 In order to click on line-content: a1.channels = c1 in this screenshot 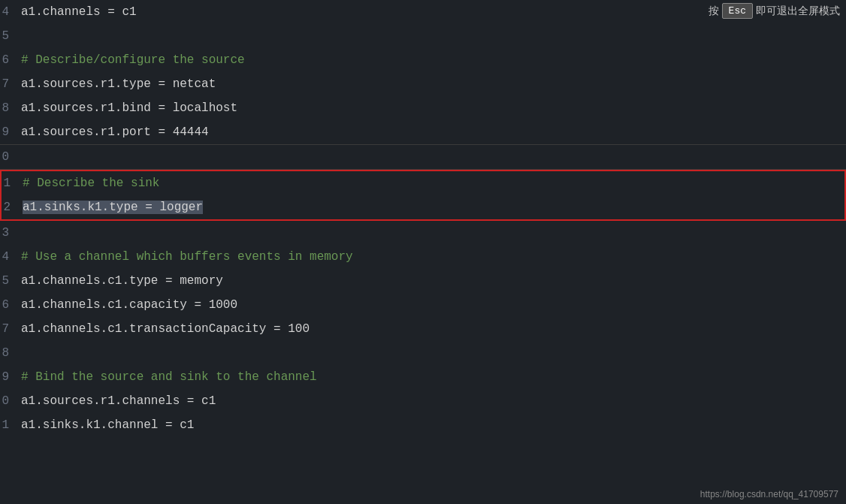, I will do `click(79, 12)`.